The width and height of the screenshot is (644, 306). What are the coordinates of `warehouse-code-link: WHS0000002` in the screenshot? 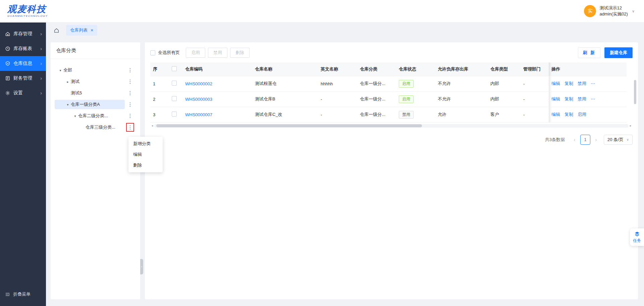 It's located at (199, 84).